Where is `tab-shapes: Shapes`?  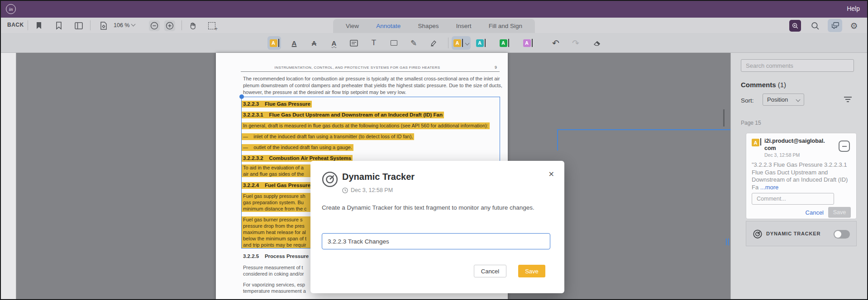 tab-shapes: Shapes is located at coordinates (429, 26).